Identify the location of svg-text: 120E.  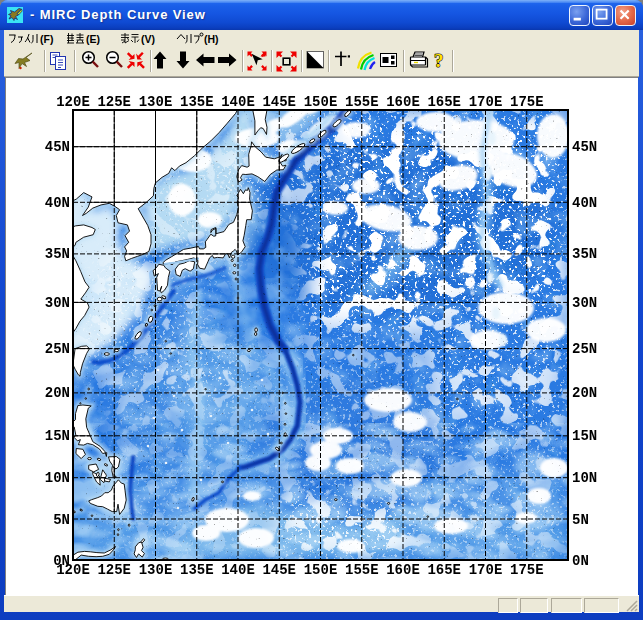
(73, 102).